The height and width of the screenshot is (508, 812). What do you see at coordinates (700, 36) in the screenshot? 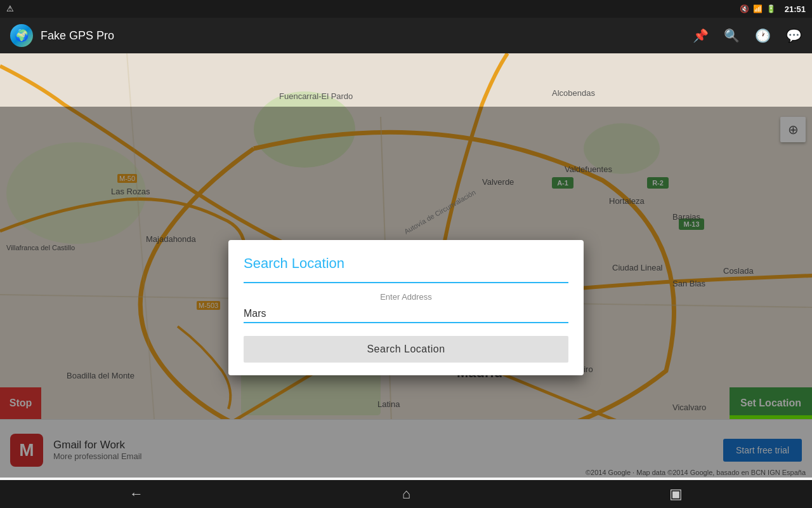
I see `pin-icon: 📌` at bounding box center [700, 36].